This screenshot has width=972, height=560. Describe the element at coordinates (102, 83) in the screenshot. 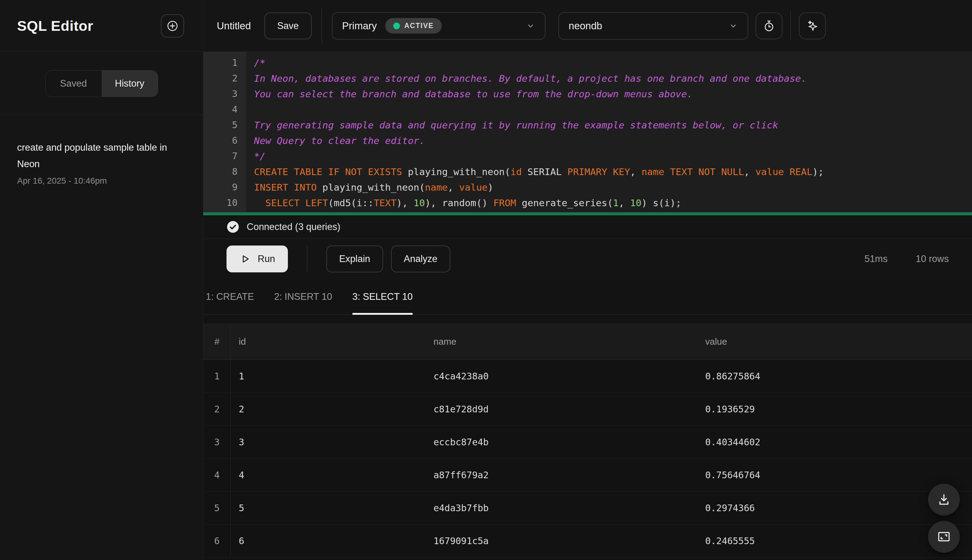

I see `saved-history-toggle: SavedHistory` at that location.